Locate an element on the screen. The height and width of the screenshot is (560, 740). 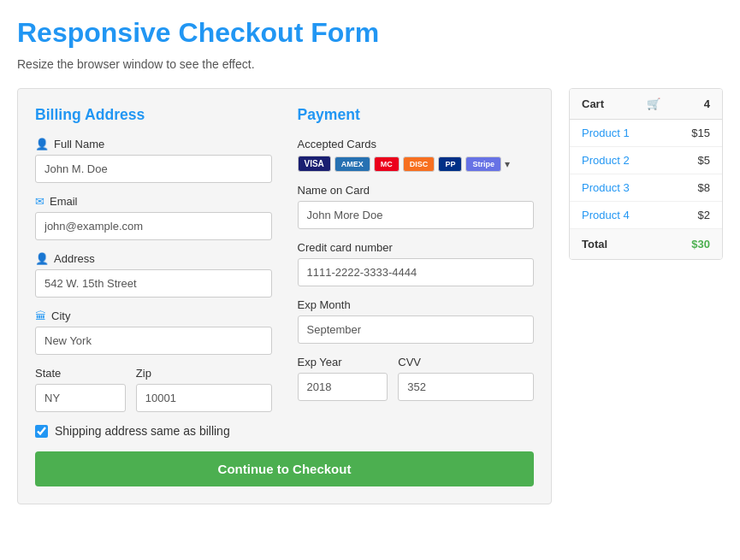
cvv-input is located at coordinates (465, 386).